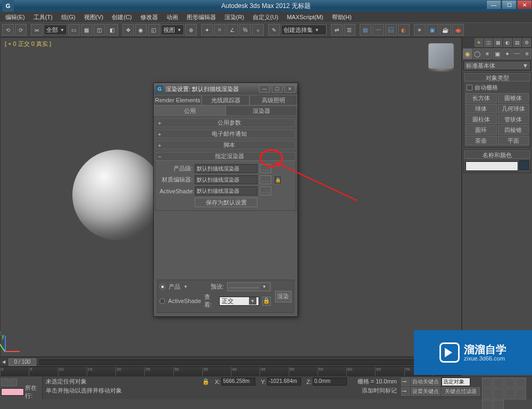 The image size is (532, 409). What do you see at coordinates (517, 54) in the screenshot?
I see `space-warps-tab: 〰` at bounding box center [517, 54].